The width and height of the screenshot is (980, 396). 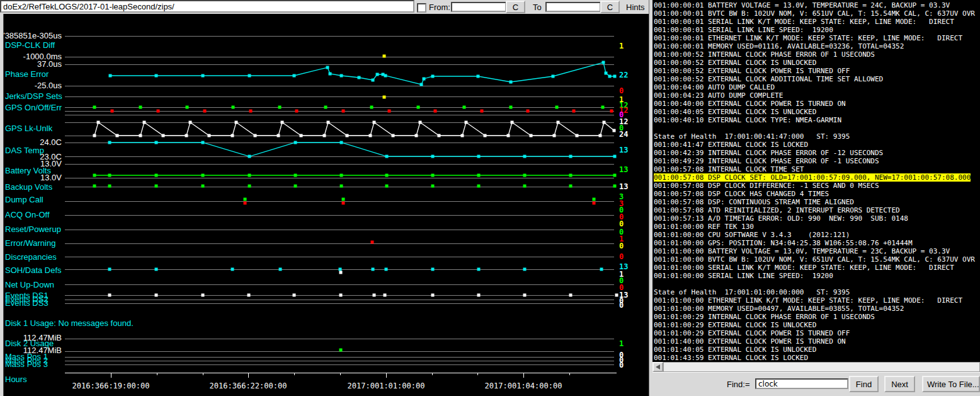 I want to click on from-checkbox, so click(x=422, y=8).